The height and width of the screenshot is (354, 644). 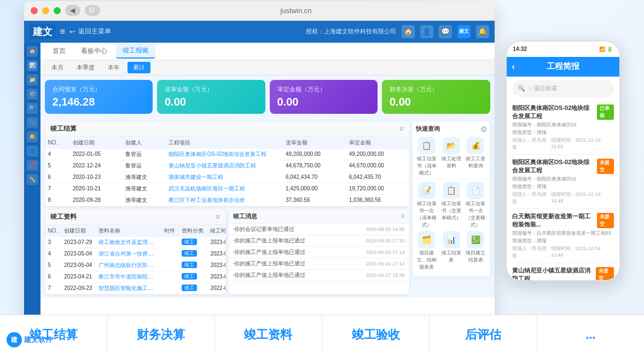 I want to click on table-cell: 7, so click(x=53, y=288).